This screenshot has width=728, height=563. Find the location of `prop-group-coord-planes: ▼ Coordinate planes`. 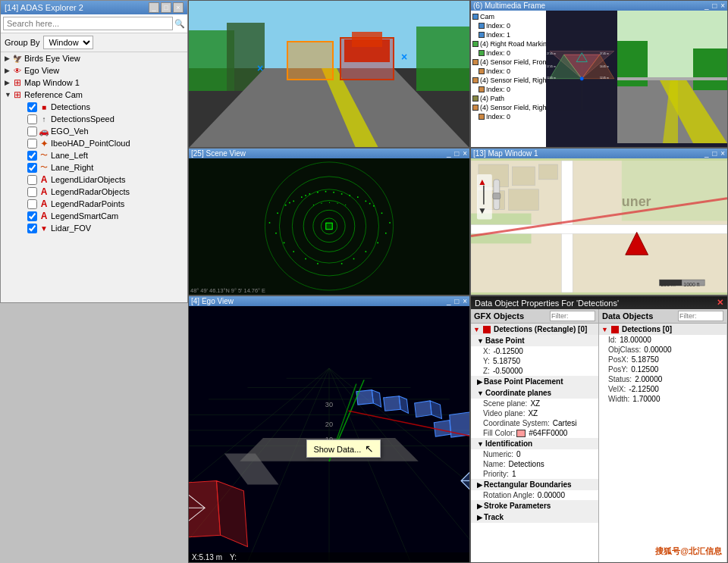

prop-group-coord-planes: ▼ Coordinate planes is located at coordinates (535, 393).